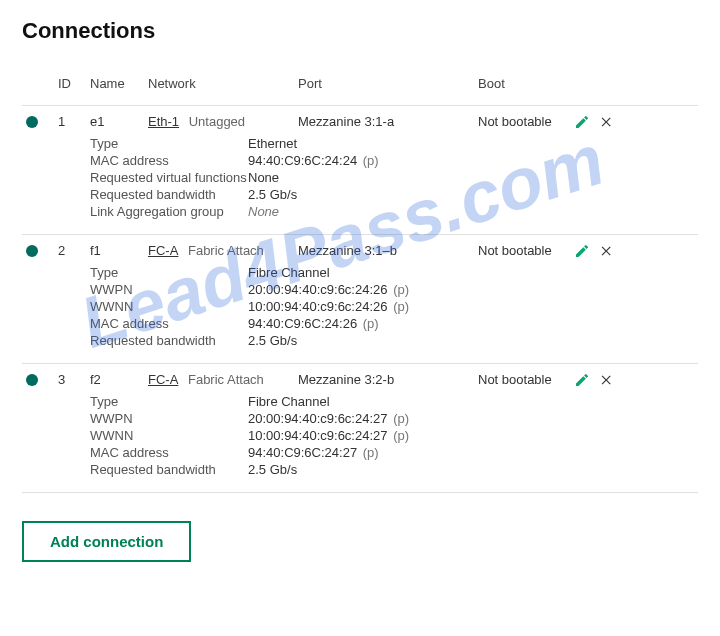 The image size is (720, 636). I want to click on table-row: 1 e1 Eth-1 Untagged Mezzanine 3:1-a Not …, so click(360, 122).